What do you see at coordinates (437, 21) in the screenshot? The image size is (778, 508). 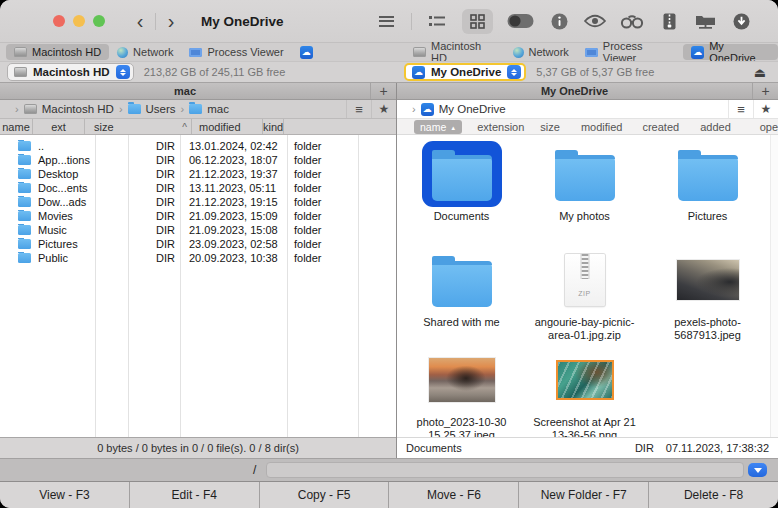 I see `brief-view-icon` at bounding box center [437, 21].